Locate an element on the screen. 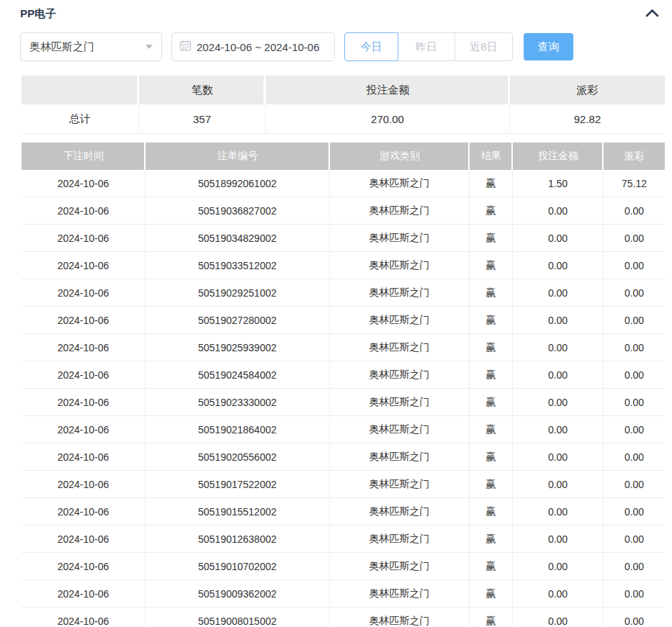 The height and width of the screenshot is (627, 672). cell-bet-id: 50519017522002 is located at coordinates (238, 484).